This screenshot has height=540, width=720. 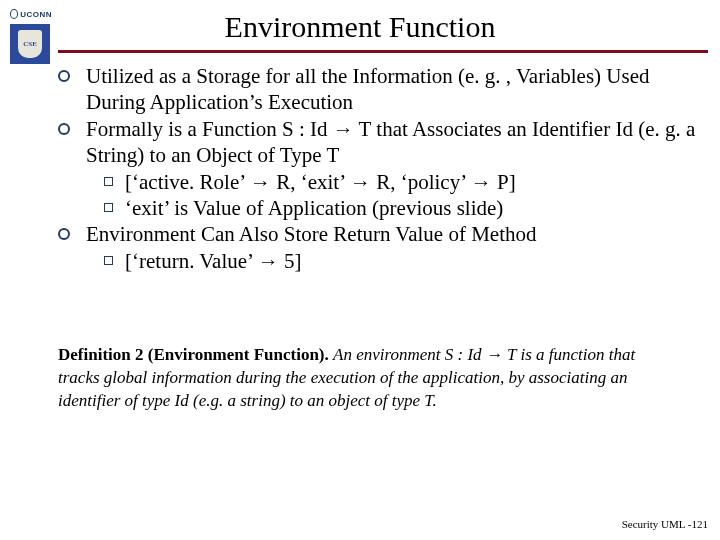 What do you see at coordinates (401, 262) in the screenshot?
I see `sub-bullet-item: [‘return. Value’ → 5]` at bounding box center [401, 262].